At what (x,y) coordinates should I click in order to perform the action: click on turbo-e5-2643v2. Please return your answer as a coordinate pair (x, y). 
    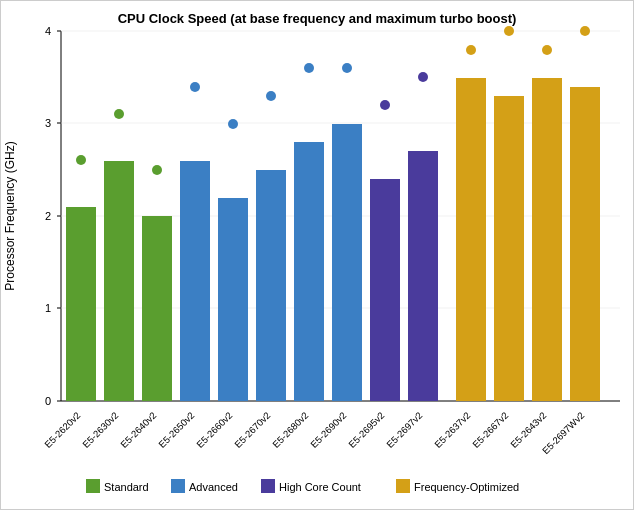
    Looking at the image, I should click on (547, 50).